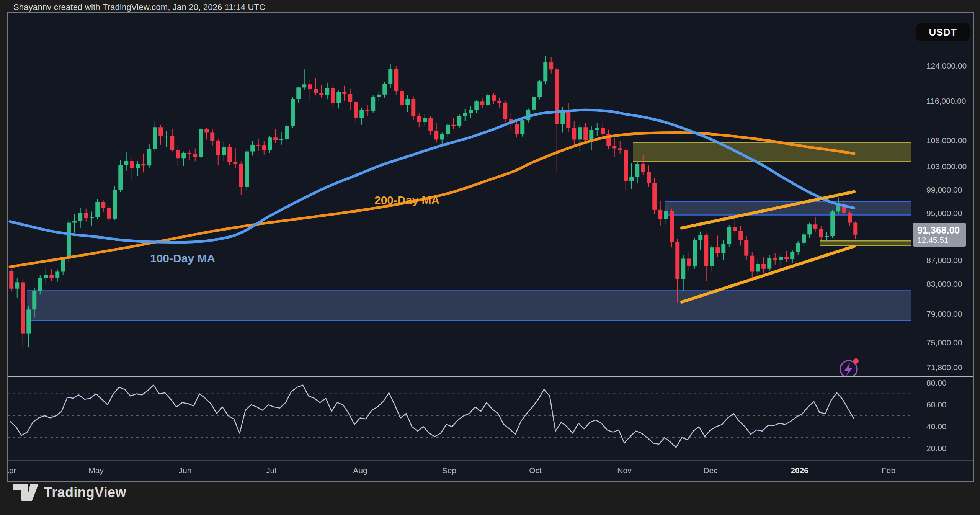 The height and width of the screenshot is (515, 980). Describe the element at coordinates (469, 306) in the screenshot. I see `support-zone-lower` at that location.